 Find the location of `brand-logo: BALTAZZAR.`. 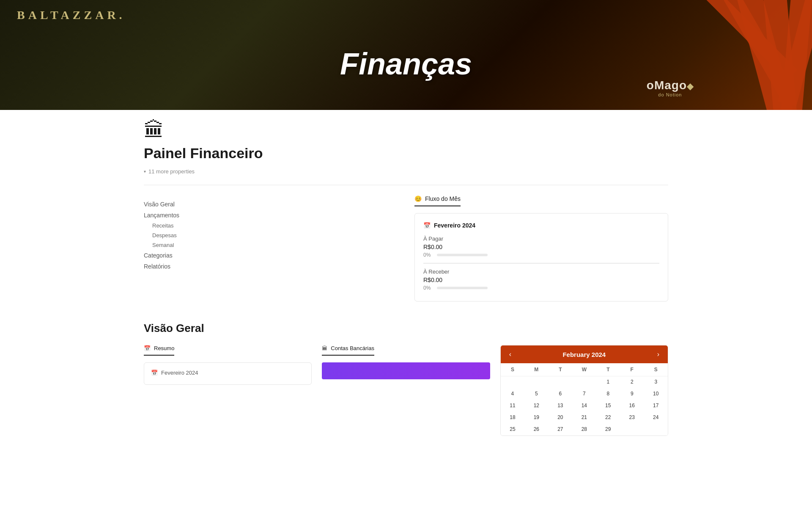

brand-logo: BALTAZZAR. is located at coordinates (71, 15).